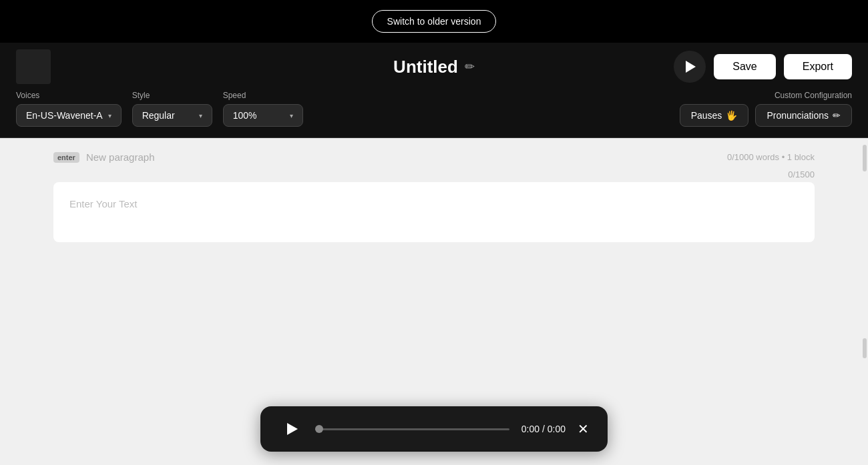  I want to click on style-label: Style, so click(172, 95).